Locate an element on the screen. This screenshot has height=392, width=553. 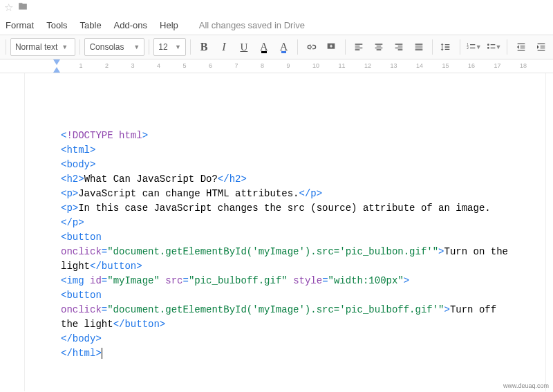
title-bar: ☆ is located at coordinates (276, 8).